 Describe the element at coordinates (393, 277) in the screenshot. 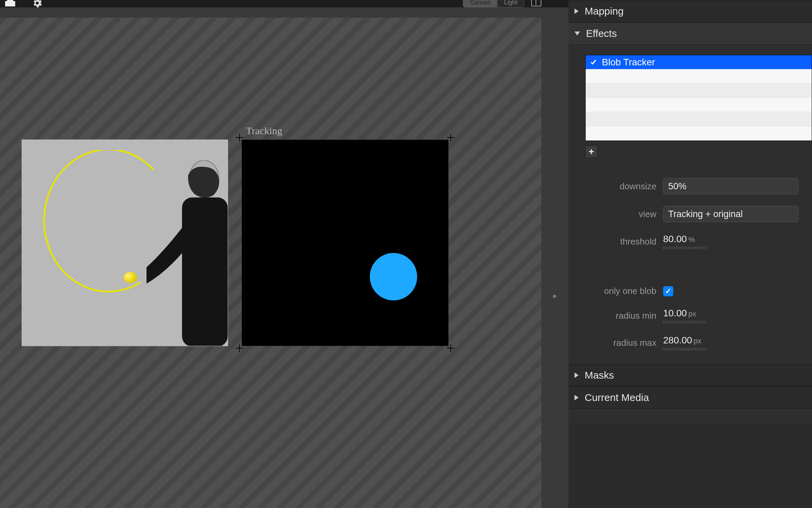

I see `blob-marker` at that location.